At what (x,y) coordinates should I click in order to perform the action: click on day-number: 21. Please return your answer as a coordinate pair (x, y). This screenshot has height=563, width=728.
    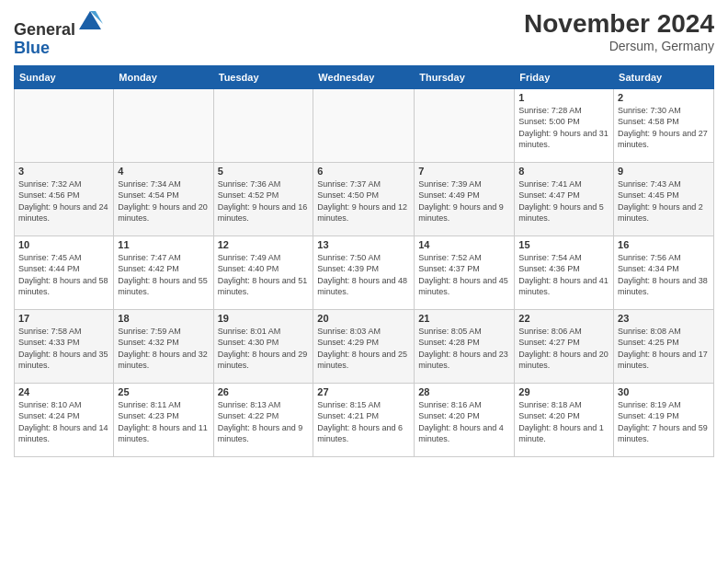
    Looking at the image, I should click on (464, 318).